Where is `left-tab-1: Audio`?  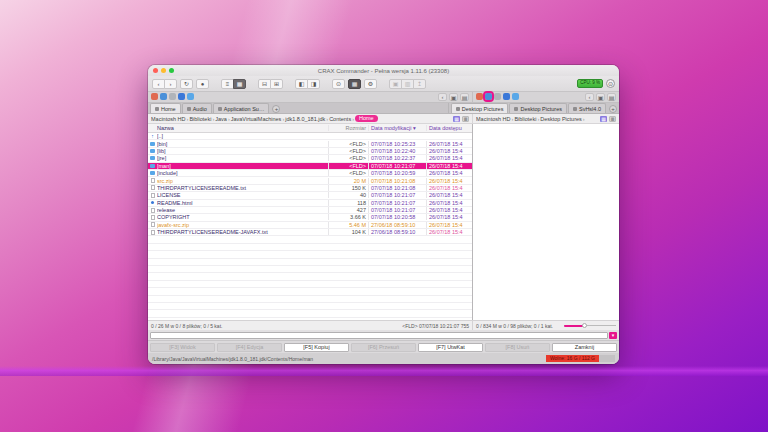
left-tab-1: Audio is located at coordinates (197, 108).